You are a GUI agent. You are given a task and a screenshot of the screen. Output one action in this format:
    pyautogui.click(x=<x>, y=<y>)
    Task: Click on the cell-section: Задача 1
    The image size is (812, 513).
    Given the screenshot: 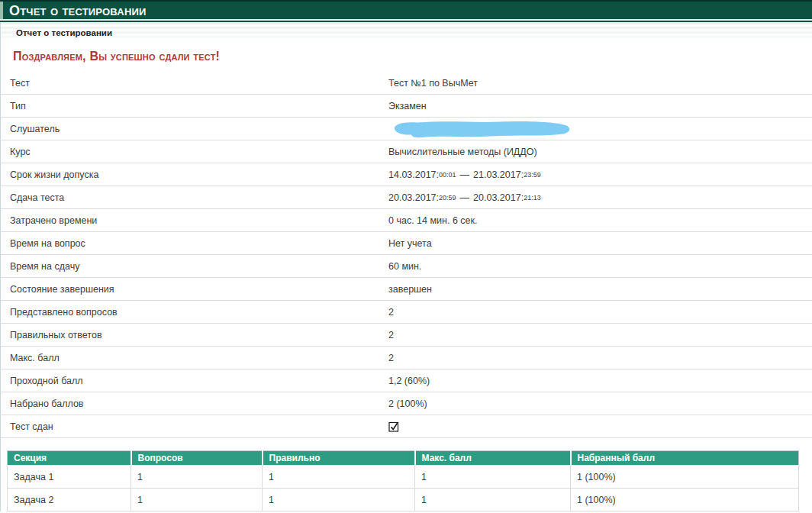 What is the action you would take?
    pyautogui.click(x=69, y=477)
    